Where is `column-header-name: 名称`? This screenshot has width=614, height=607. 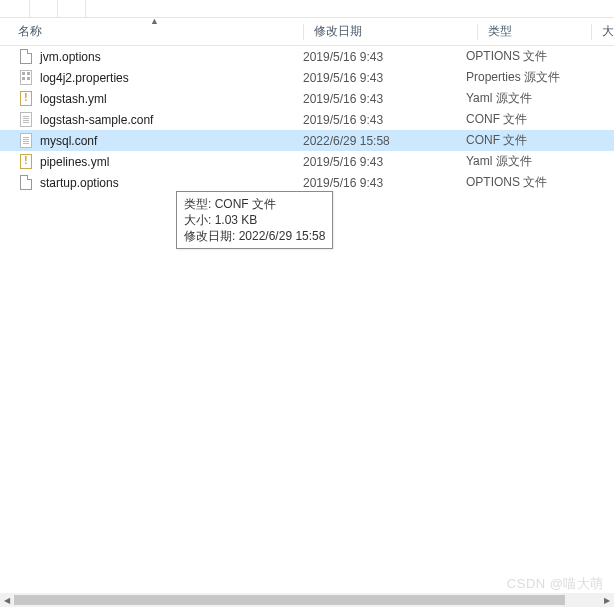
column-header-name: 名称 is located at coordinates (160, 32).